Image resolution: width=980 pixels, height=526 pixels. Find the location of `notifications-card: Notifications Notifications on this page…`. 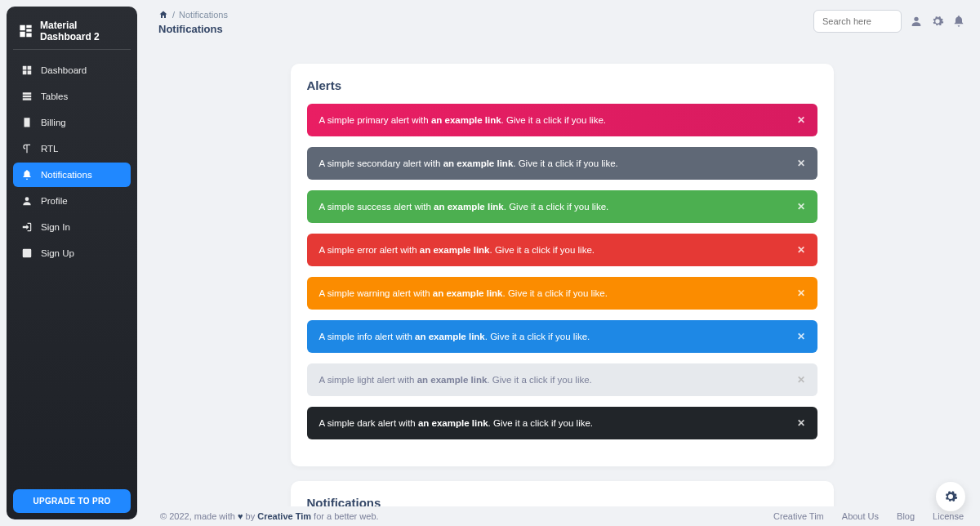

notifications-card: Notifications Notifications on this page… is located at coordinates (562, 493).